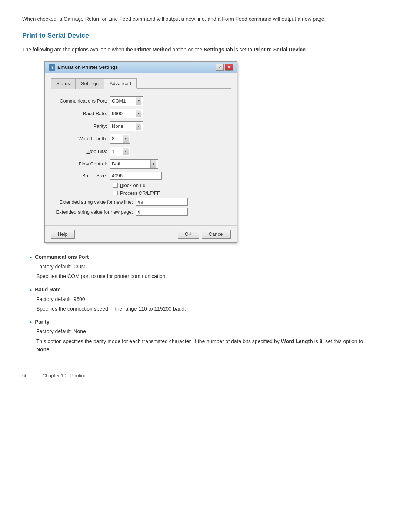  Describe the element at coordinates (207, 346) in the screenshot. I see `bullet-parity-line2: This option specifies the parity mode fo…` at that location.